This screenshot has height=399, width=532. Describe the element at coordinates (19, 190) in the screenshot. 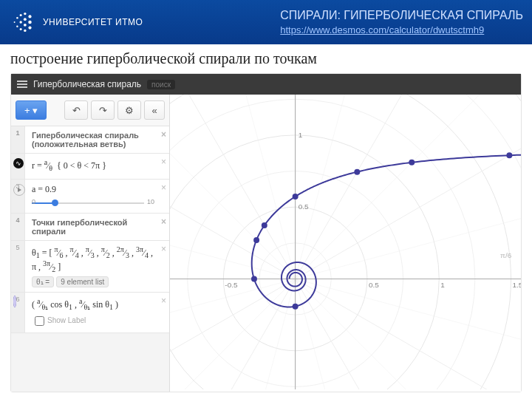

I see `play-icon` at that location.